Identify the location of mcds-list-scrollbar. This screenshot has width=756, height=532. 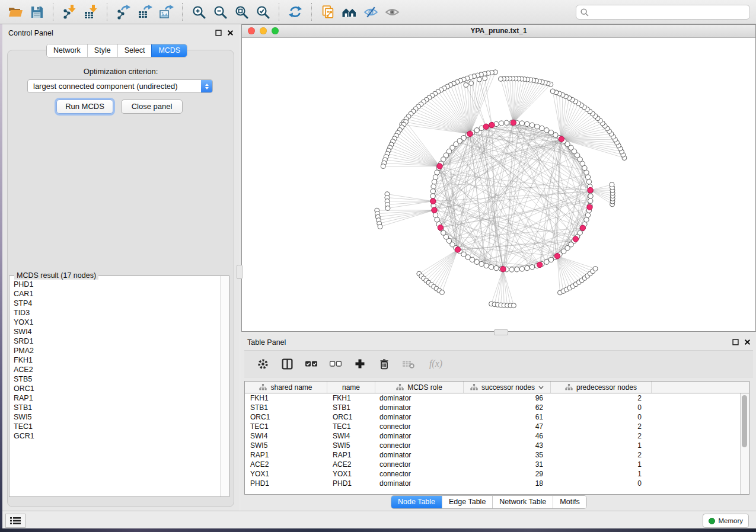
(224, 386).